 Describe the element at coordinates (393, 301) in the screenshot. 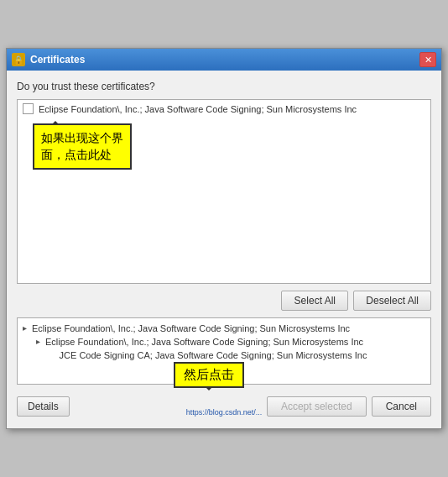

I see `deselect-all-button: Deselect All` at that location.